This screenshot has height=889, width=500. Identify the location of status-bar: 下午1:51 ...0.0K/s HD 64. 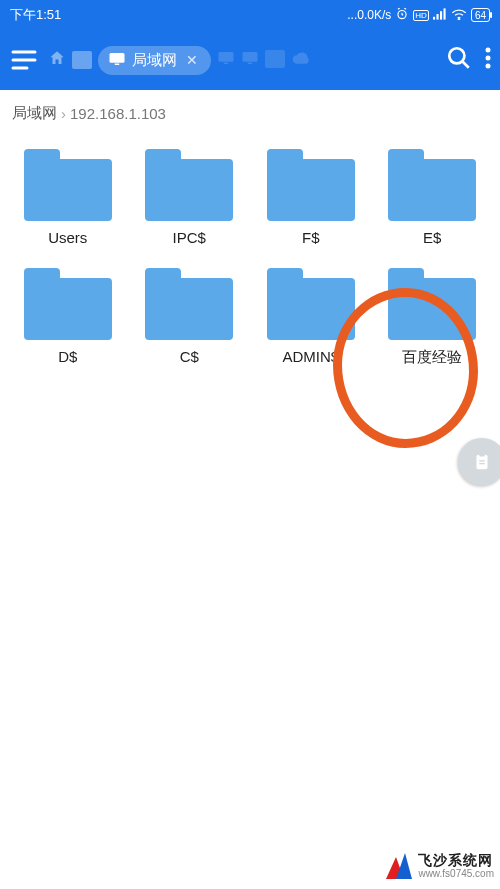
(250, 15).